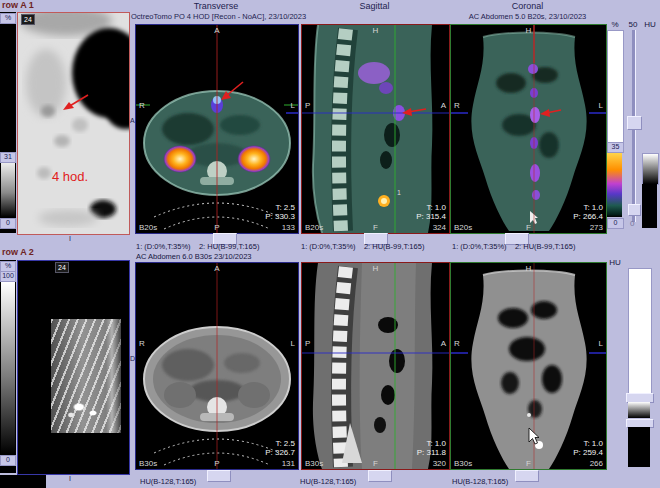 The height and width of the screenshot is (488, 660). Describe the element at coordinates (74, 368) in the screenshot. I see `viewport-ct-mip: 24` at that location.